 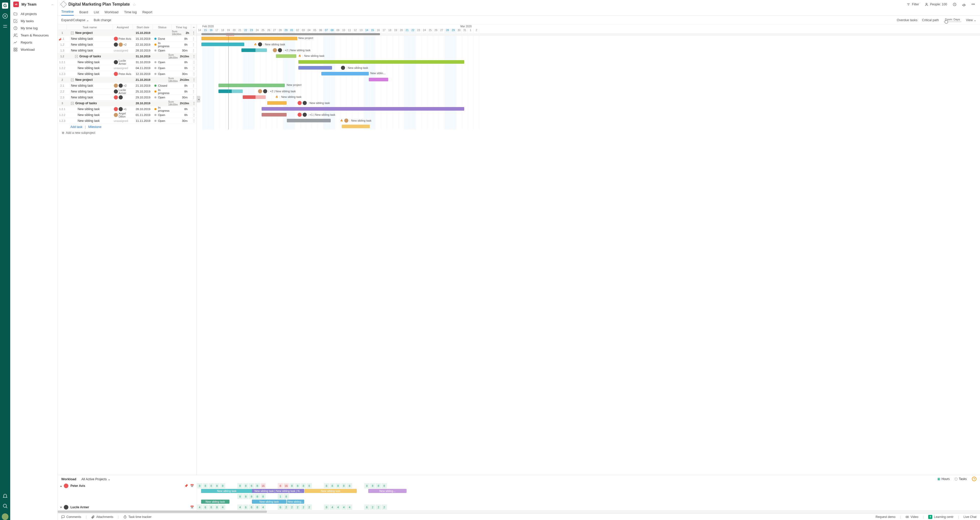 What do you see at coordinates (973, 5) in the screenshot?
I see `more-icon: •••` at bounding box center [973, 5].